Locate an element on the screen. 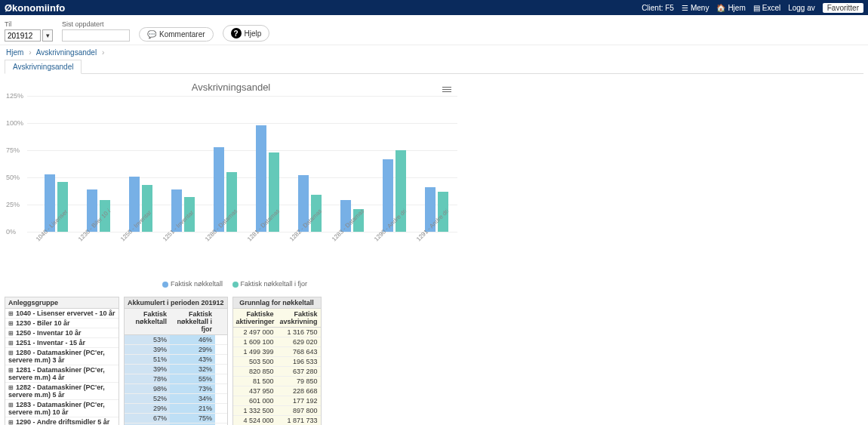 This screenshot has width=868, height=425. table-row: ⊞1283 - Datamaskiner (PC'er, servere m.m… is located at coordinates (62, 409).